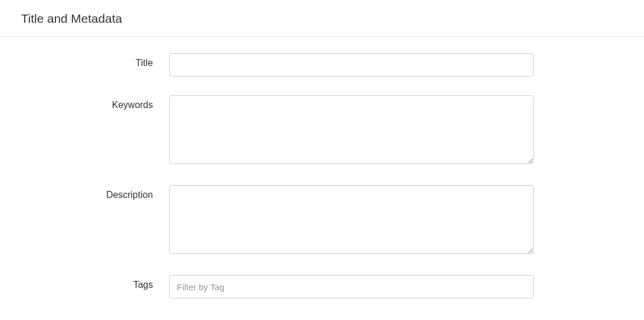 The width and height of the screenshot is (644, 320). What do you see at coordinates (85, 103) in the screenshot?
I see `keywords-label: Keywords` at bounding box center [85, 103].